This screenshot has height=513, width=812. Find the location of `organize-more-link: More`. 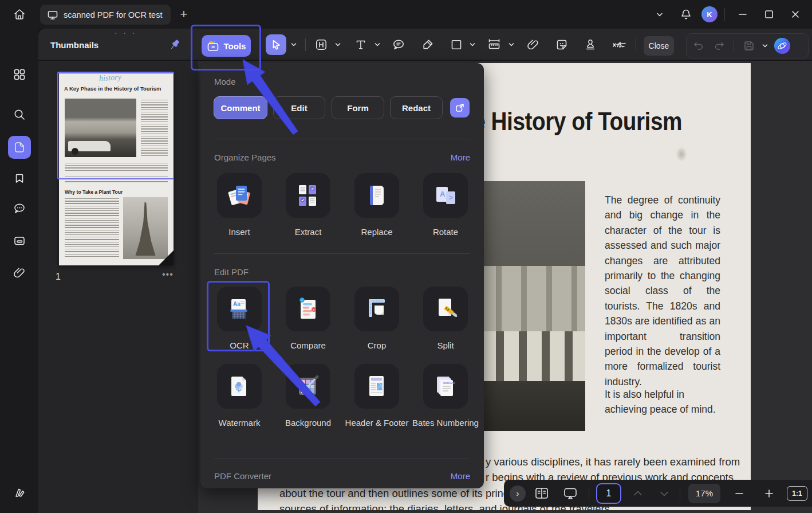

organize-more-link: More is located at coordinates (460, 157).